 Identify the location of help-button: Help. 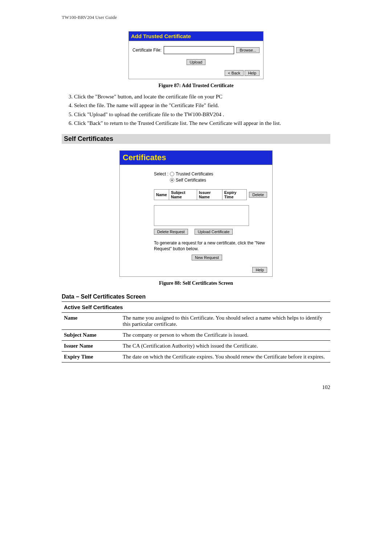
(252, 73).